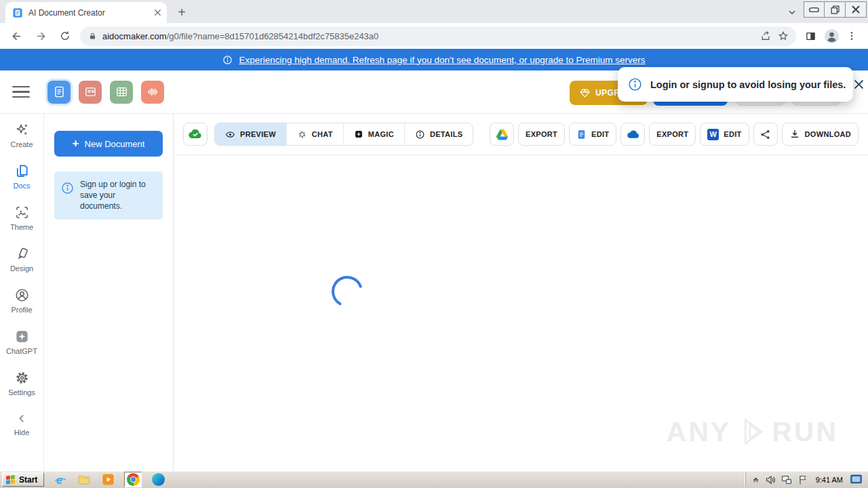  What do you see at coordinates (852, 36) in the screenshot?
I see `kebab-menu-icon` at bounding box center [852, 36].